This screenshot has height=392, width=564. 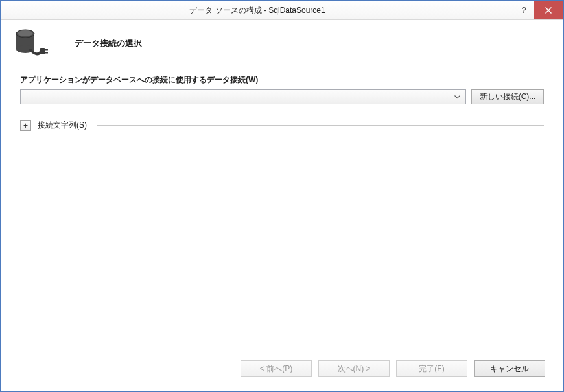 I want to click on connection-string-expander: + 接続文字列(S), so click(x=282, y=126).